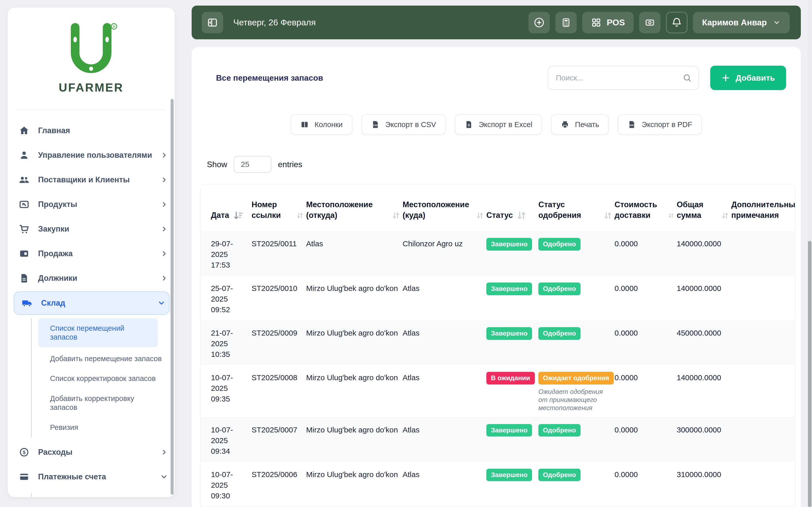  Describe the element at coordinates (162, 477) in the screenshot. I see `chevron-down-icon` at that location.